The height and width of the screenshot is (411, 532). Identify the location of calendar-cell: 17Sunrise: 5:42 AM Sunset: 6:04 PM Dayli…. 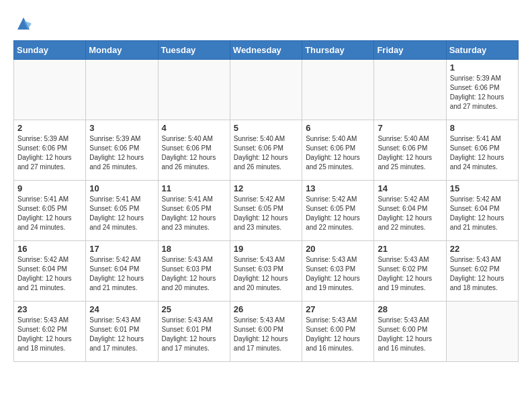
(122, 271).